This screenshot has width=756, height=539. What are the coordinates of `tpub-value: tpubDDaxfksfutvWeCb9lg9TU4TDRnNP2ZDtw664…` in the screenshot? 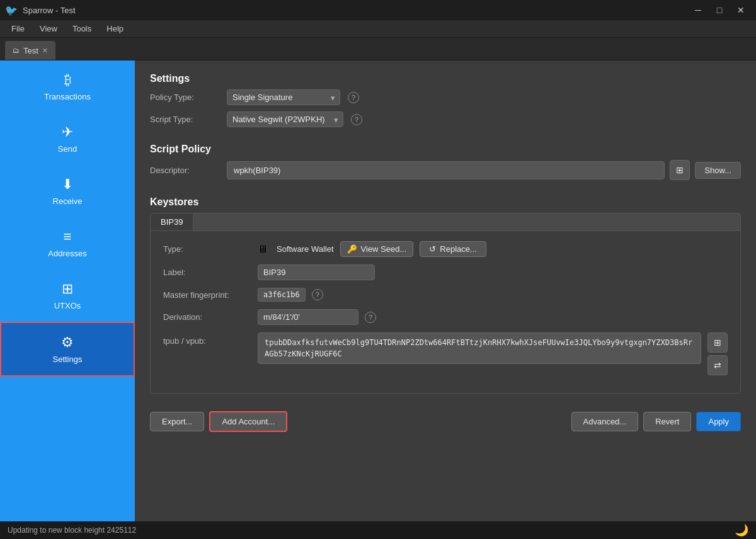 It's located at (479, 348).